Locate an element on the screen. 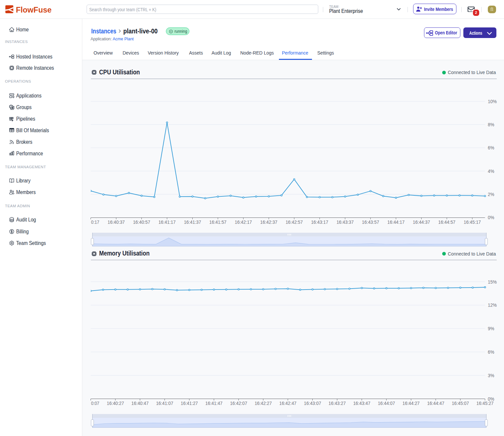 The width and height of the screenshot is (504, 436). svg-text: 16:44:07 is located at coordinates (386, 403).